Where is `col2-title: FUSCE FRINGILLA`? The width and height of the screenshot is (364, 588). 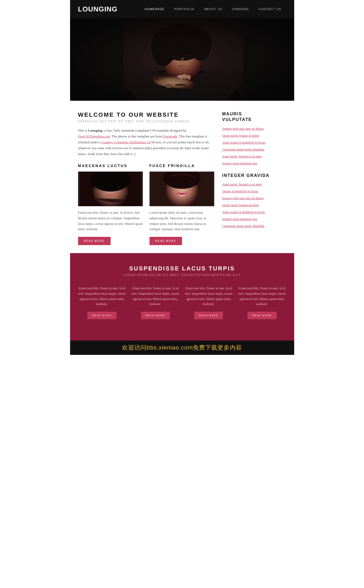 col2-title: FUSCE FRINGILLA is located at coordinates (182, 166).